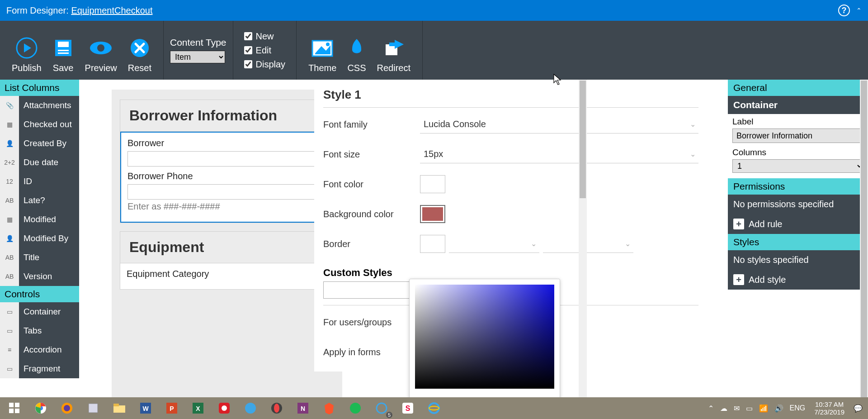  I want to click on control-item: ▭Fragment, so click(40, 369).